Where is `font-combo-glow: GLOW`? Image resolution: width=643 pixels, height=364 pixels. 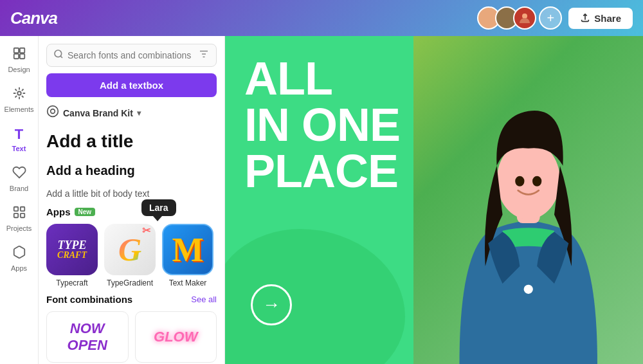 font-combo-glow: GLOW is located at coordinates (176, 337).